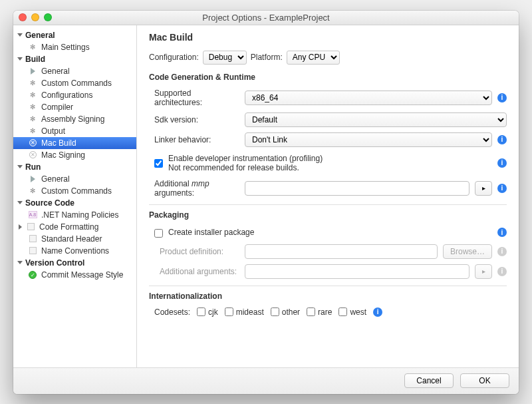  I want to click on config-row: Configuration: Debug Platform: Any CPU, so click(328, 57).